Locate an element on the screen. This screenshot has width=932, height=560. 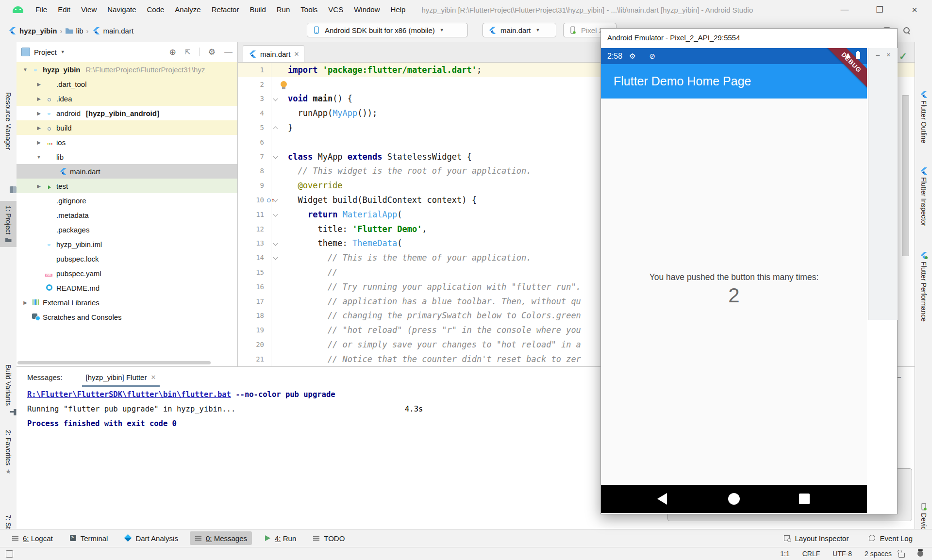
locate-file-icon: ⊕ is located at coordinates (173, 52).